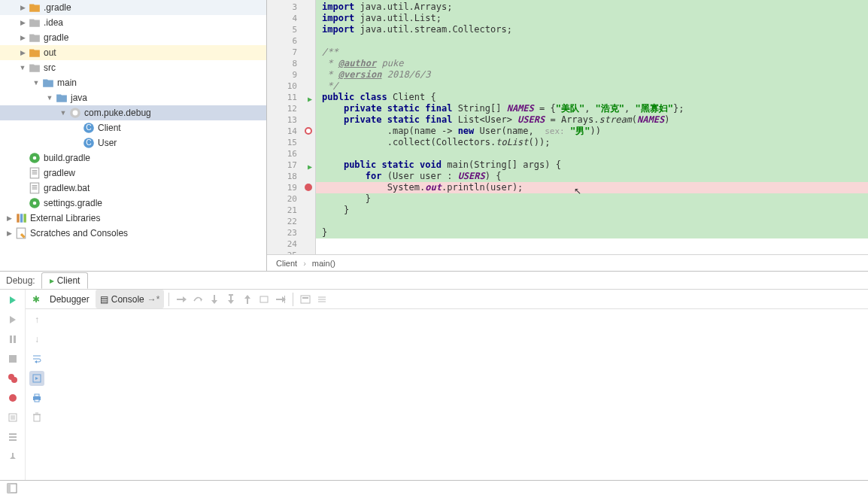 The height and width of the screenshot is (495, 868). What do you see at coordinates (37, 418) in the screenshot?
I see `clear-all-button` at bounding box center [37, 418].